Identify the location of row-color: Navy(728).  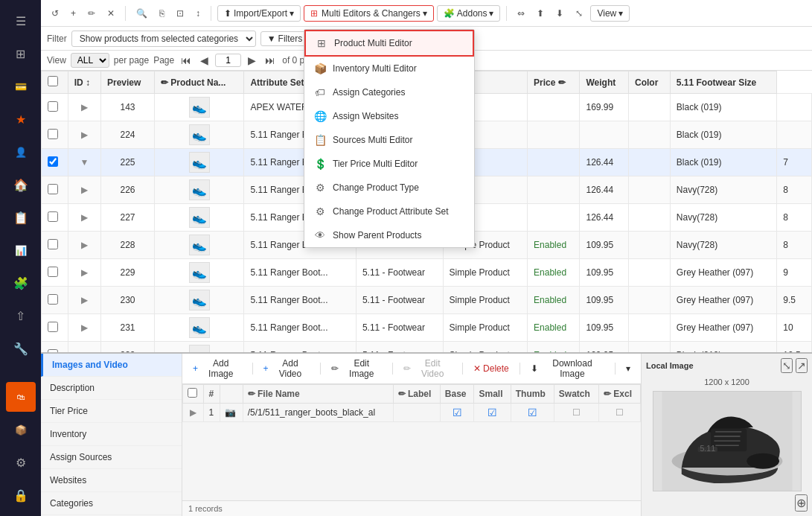
(723, 191).